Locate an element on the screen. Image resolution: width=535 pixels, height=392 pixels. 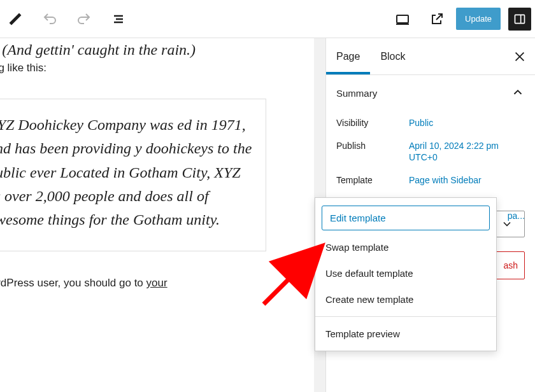
view-page-button is located at coordinates (437, 19).